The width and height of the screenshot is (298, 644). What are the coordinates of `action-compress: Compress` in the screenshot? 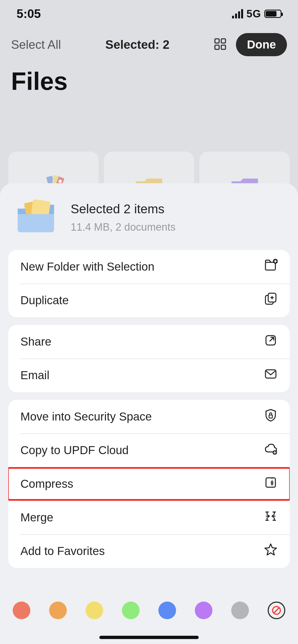 It's located at (149, 484).